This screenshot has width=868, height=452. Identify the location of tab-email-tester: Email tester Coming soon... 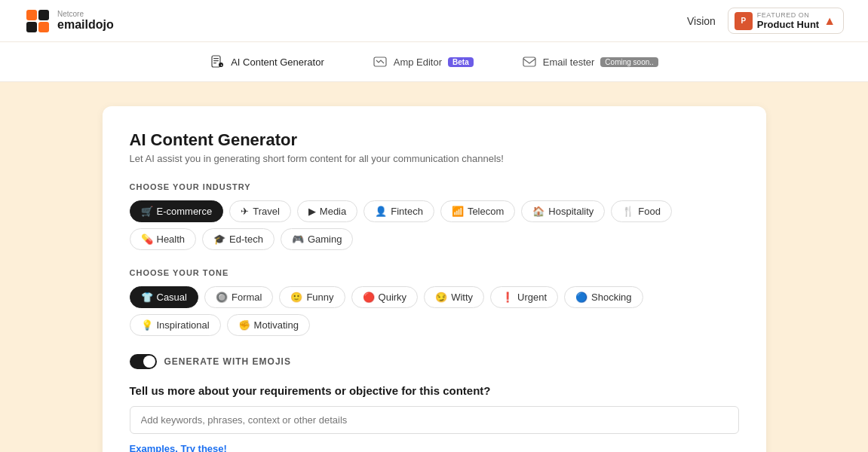
(590, 62).